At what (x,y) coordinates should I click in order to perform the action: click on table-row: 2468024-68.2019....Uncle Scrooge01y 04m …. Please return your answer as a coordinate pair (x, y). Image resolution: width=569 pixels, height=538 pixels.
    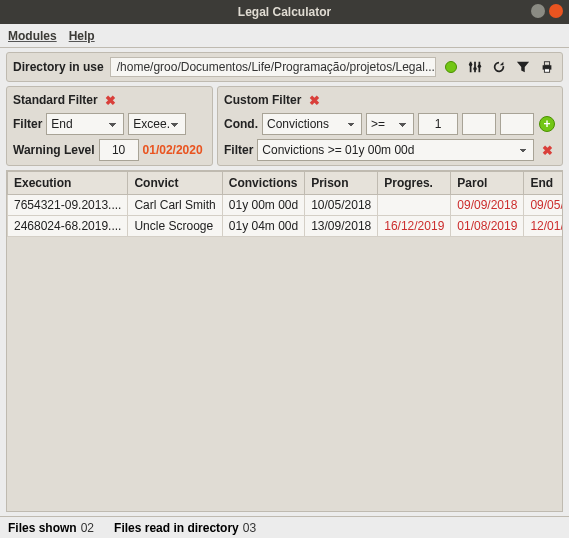
    Looking at the image, I should click on (286, 226).